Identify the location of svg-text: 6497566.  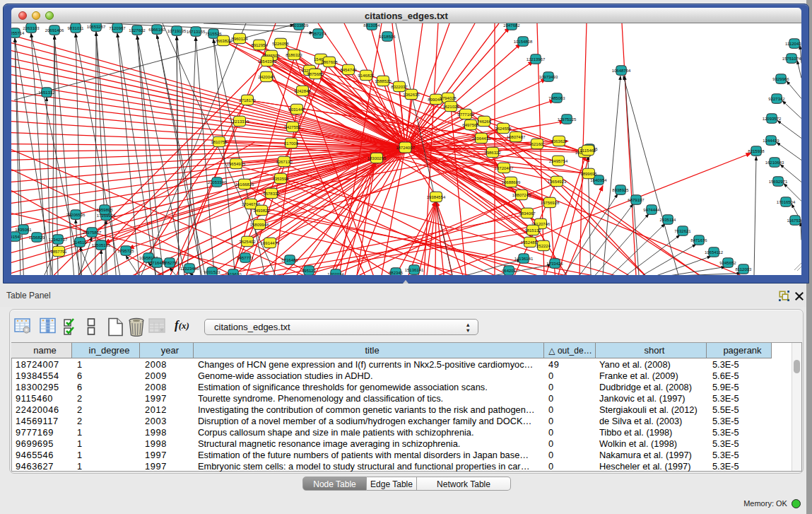
(471, 124).